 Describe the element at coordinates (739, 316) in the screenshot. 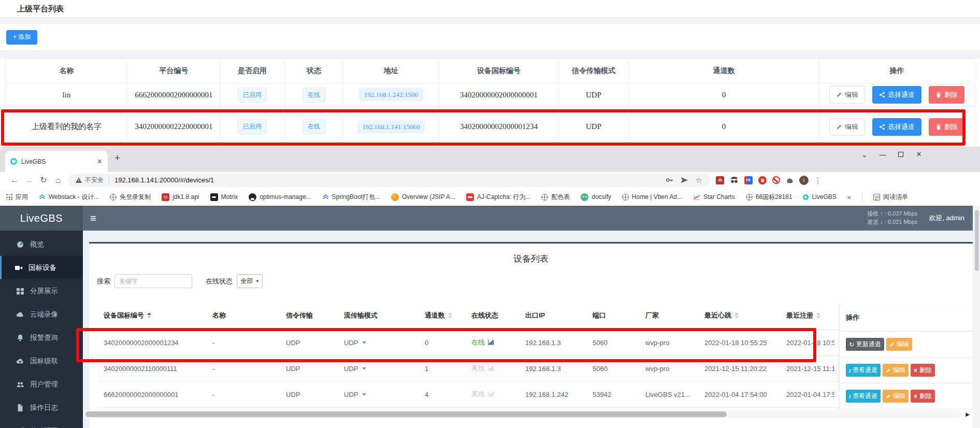

I see `col-heartbeat-sortable: 最近心跳` at that location.